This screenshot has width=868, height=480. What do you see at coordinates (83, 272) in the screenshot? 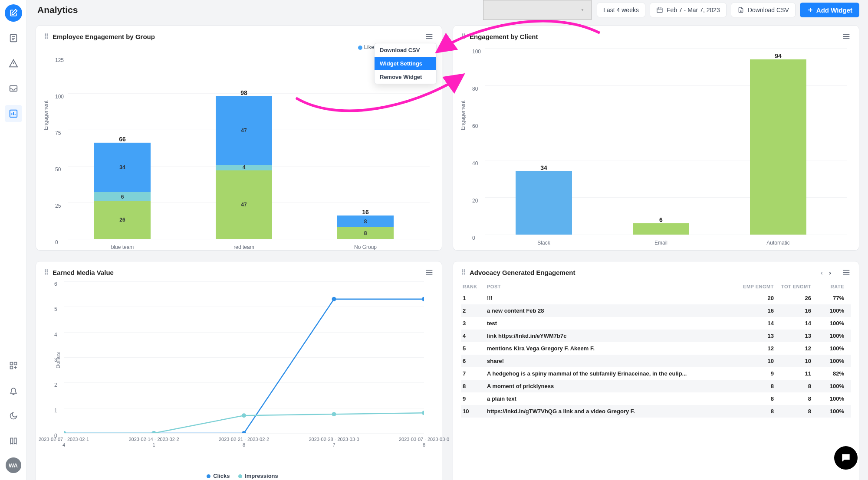
I see `card-title: Earned Media Value` at bounding box center [83, 272].